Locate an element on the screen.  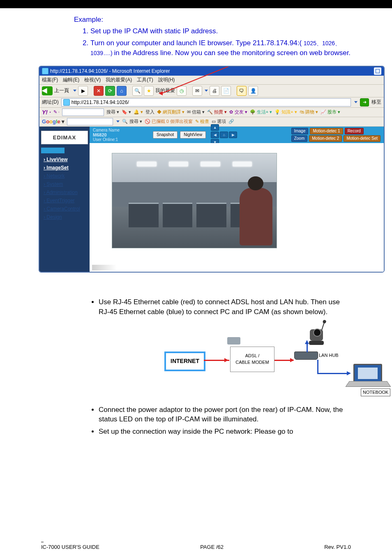
address-input: http://211.78.174.94:1026/ is located at coordinates (206, 102).